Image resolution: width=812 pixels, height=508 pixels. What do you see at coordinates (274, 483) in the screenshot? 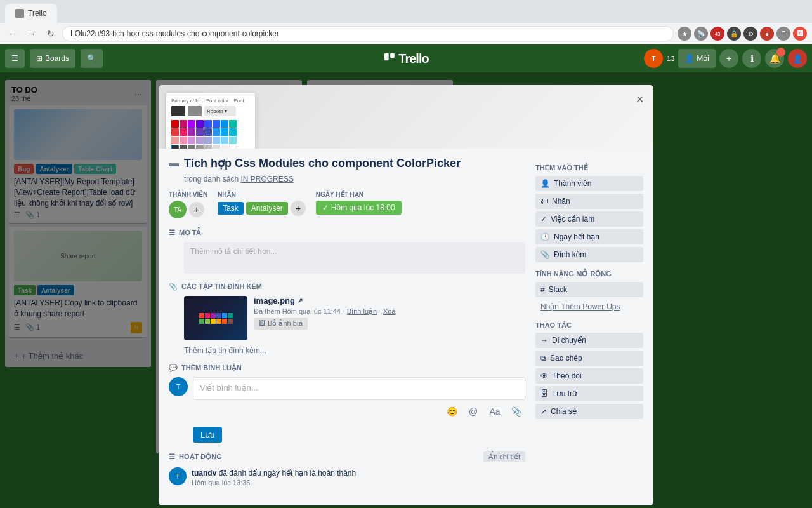
I see `activity-time-1: Hôm qua lúc 13:36` at bounding box center [274, 483].